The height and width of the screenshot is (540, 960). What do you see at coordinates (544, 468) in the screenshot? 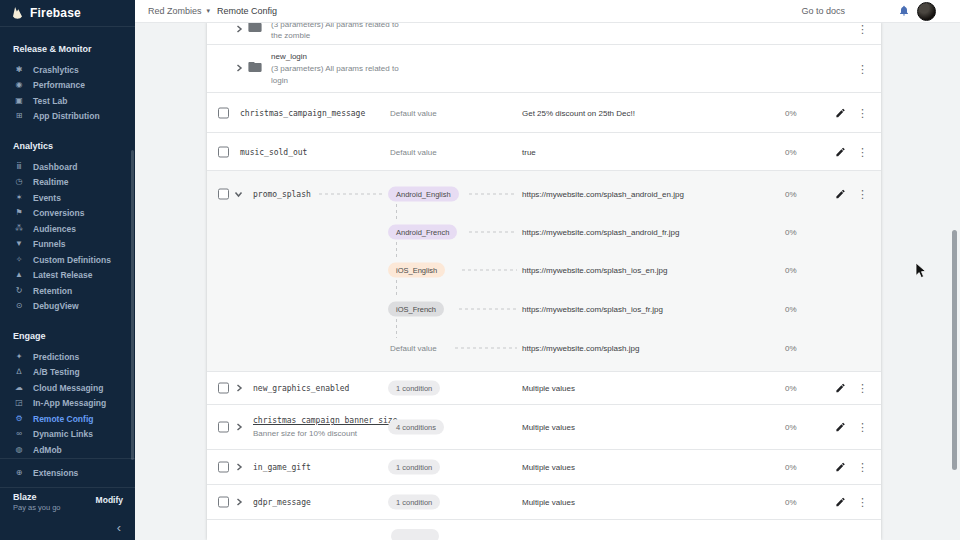
I see `param-row-in-game-gift: in_game_gift 1 condition Multiple values…` at bounding box center [544, 468].